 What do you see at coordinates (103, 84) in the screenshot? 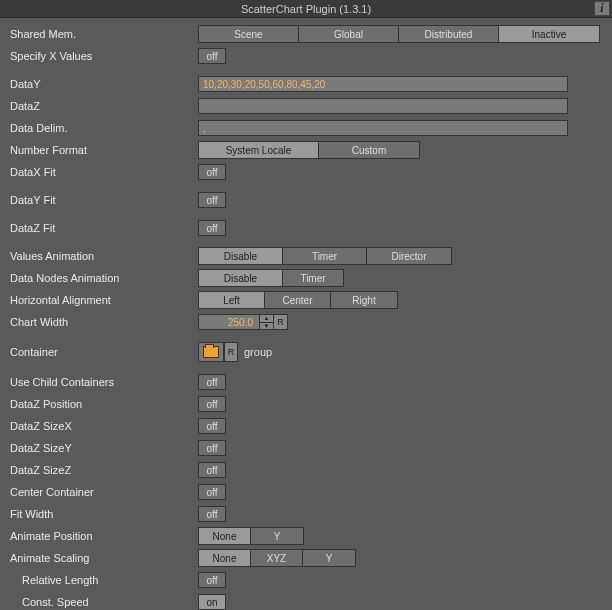
I see `data-y-label: DataY` at bounding box center [103, 84].